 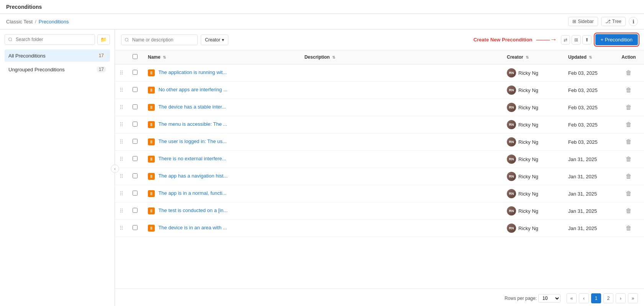 What do you see at coordinates (533, 58) in the screenshot?
I see `creator-column-header: Creator ⇅` at bounding box center [533, 58].